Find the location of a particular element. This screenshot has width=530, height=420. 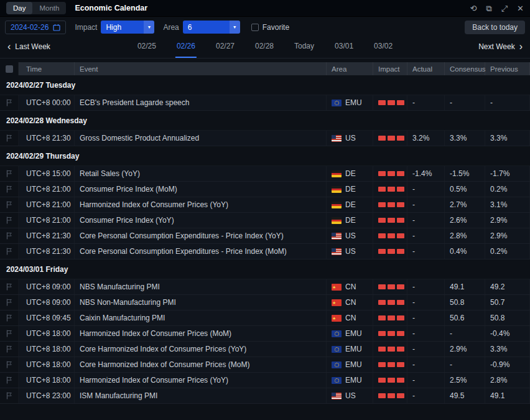

impact-select: High ▼ is located at coordinates (128, 27).